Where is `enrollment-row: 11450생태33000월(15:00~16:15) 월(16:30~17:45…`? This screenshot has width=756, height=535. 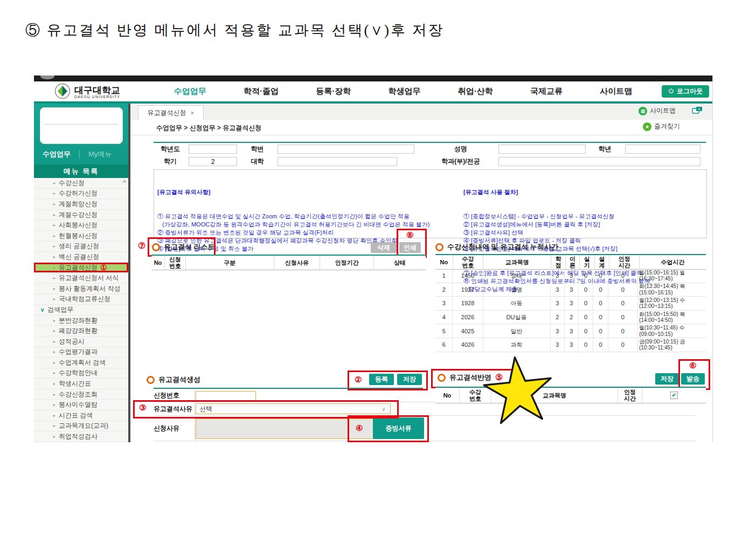
enrollment-row: 11450생태33000월(15:00~16:15) 월(16:30~17:45… is located at coordinates (571, 276).